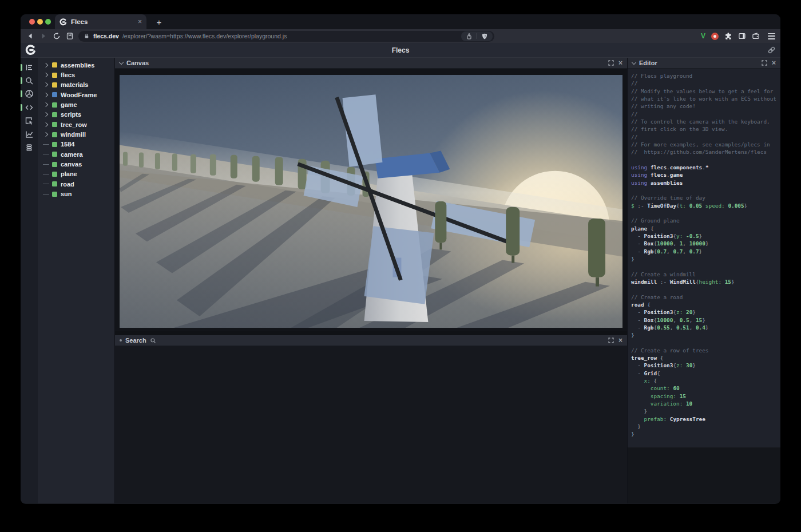 The height and width of the screenshot is (532, 801). I want to click on tree-item-label: camera, so click(72, 154).